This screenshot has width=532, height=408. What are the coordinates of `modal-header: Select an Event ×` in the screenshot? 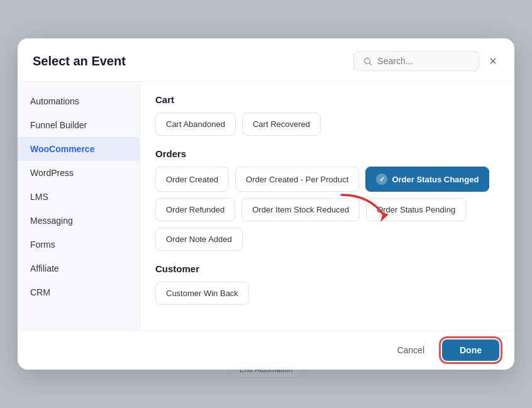 It's located at (266, 60).